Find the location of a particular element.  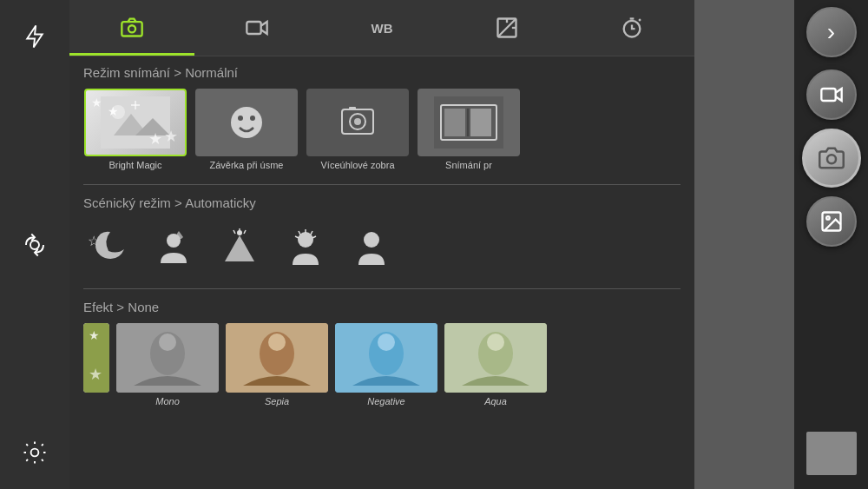

portrait-night-svg is located at coordinates (174, 247).